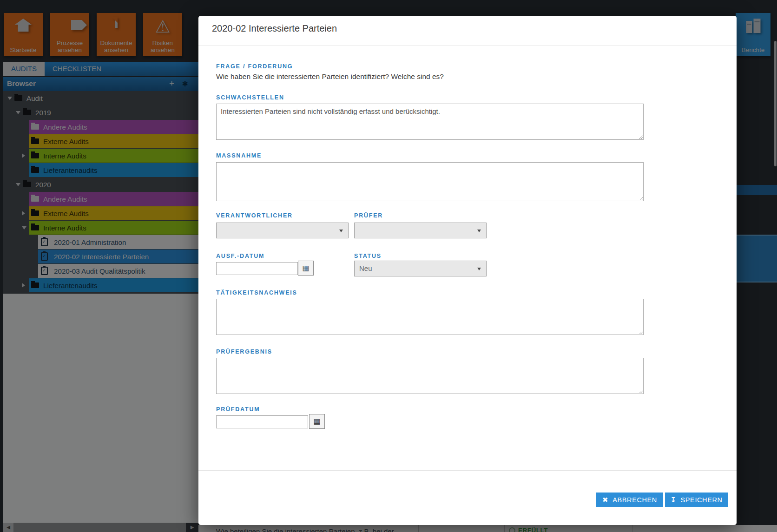 Image resolution: width=777 pixels, height=532 pixels. Describe the element at coordinates (255, 66) in the screenshot. I see `frage-label: FRAGE / FORDERUNG` at that location.